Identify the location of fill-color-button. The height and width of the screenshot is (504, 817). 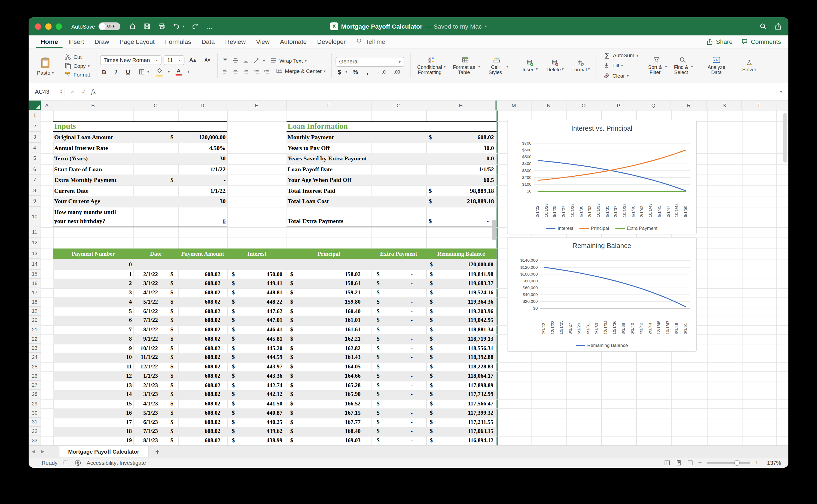
(160, 72).